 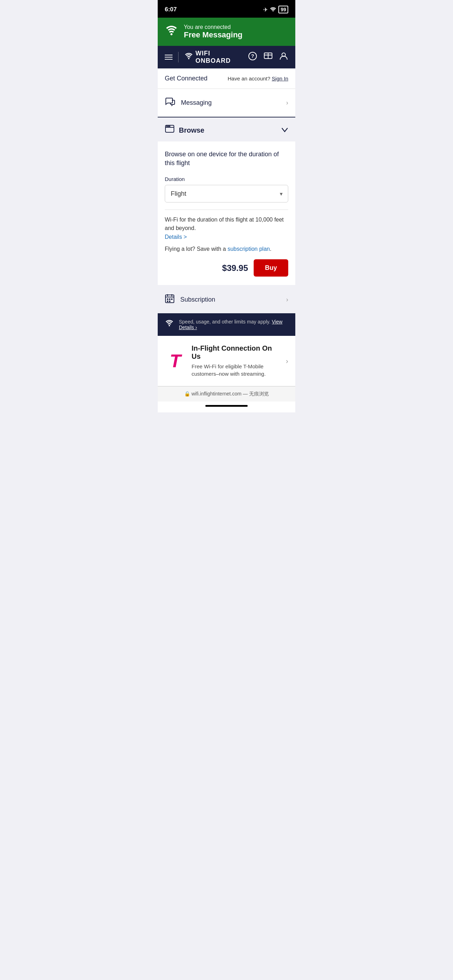 What do you see at coordinates (178, 57) in the screenshot?
I see `nav-divider` at bounding box center [178, 57].